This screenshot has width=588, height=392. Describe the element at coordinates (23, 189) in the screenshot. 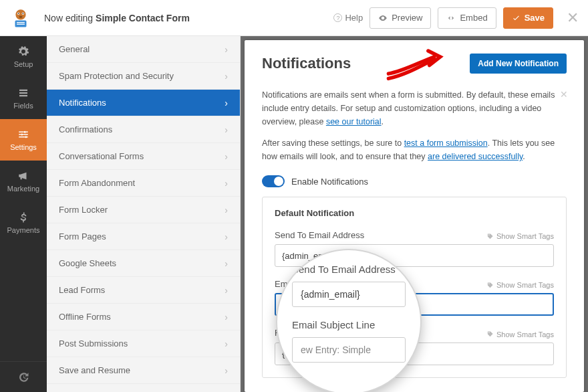

I see `rail-marketing-label: Marketing` at that location.